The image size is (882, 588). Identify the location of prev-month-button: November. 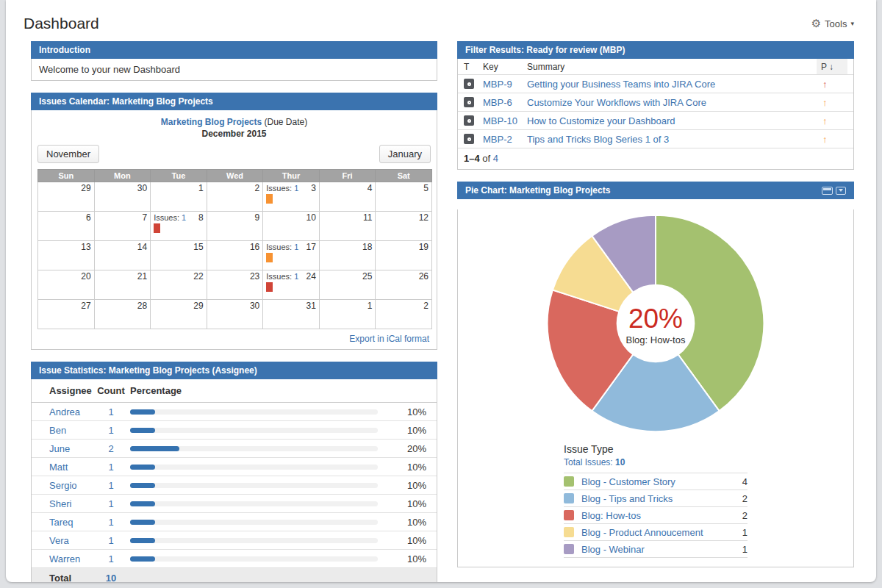
(68, 154).